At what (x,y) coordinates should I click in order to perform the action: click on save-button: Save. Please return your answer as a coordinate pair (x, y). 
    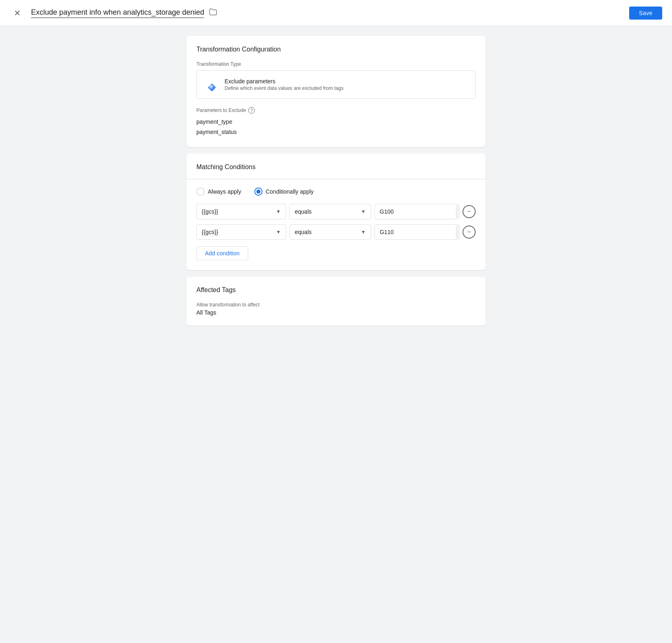
    Looking at the image, I should click on (646, 13).